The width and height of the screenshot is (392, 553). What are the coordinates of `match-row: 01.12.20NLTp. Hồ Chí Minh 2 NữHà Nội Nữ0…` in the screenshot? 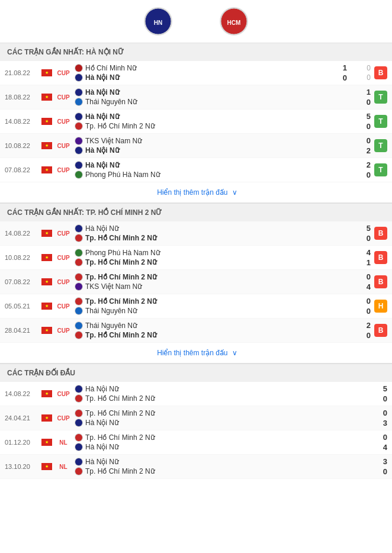 It's located at (196, 443).